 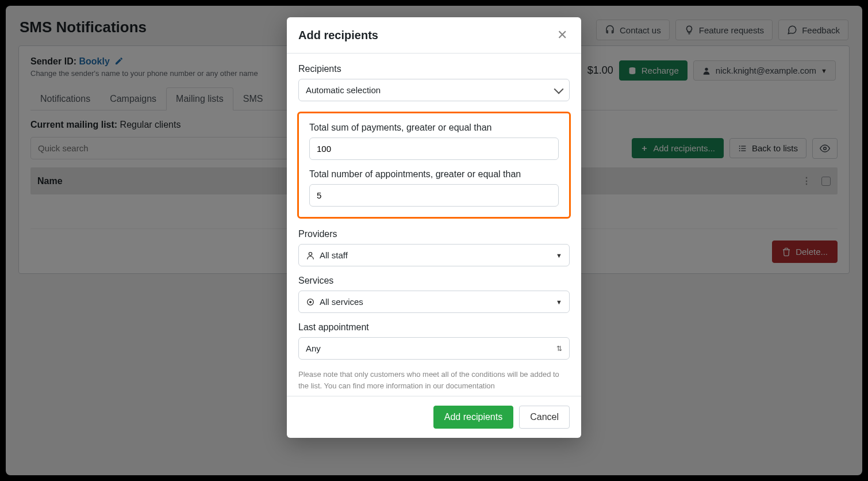 What do you see at coordinates (434, 234) in the screenshot?
I see `providers-label: Providers` at bounding box center [434, 234].